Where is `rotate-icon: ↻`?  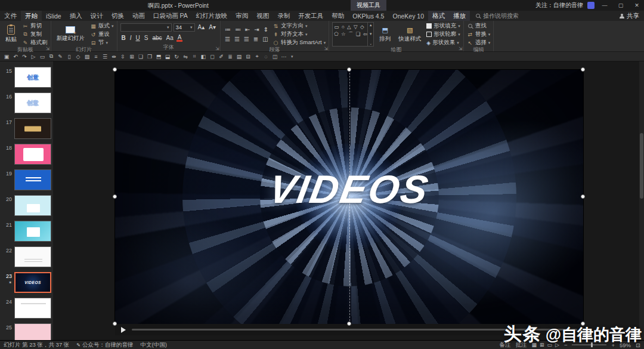 rotate-icon: ↻ is located at coordinates (177, 57).